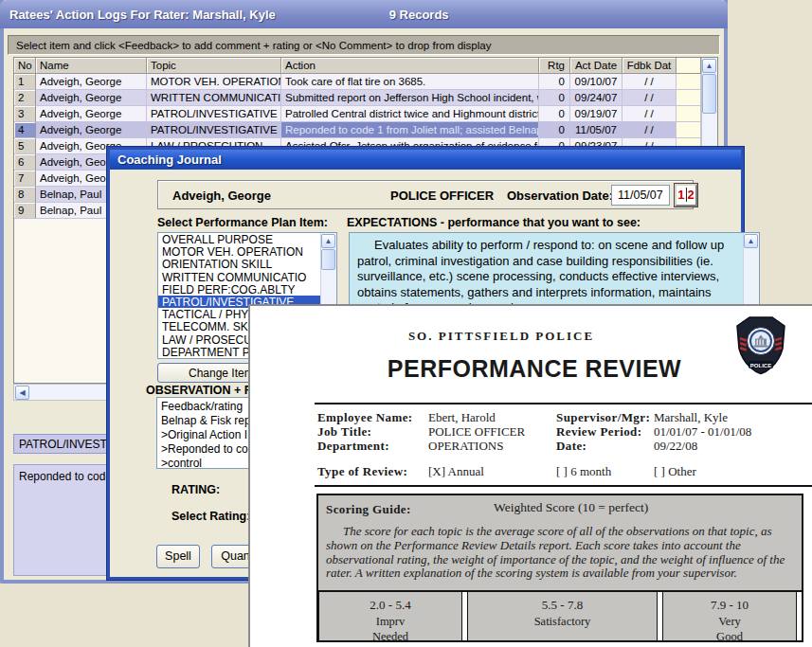 This screenshot has height=647, width=812. What do you see at coordinates (560, 616) in the screenshot?
I see `score-range-row: 2.0 - 5.4ImprvNeeded5.5 - 7.8Satisfactor…` at bounding box center [560, 616].